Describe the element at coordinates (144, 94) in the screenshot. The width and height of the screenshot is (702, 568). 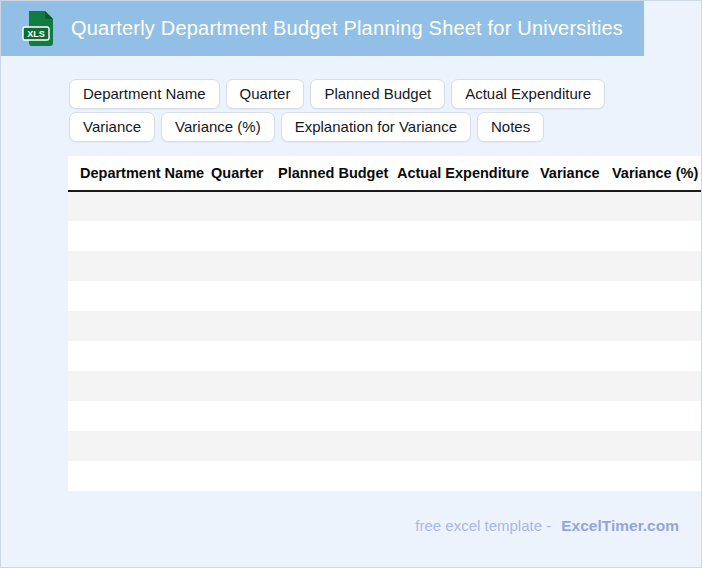
I see `chip-department-name: Department Name` at that location.